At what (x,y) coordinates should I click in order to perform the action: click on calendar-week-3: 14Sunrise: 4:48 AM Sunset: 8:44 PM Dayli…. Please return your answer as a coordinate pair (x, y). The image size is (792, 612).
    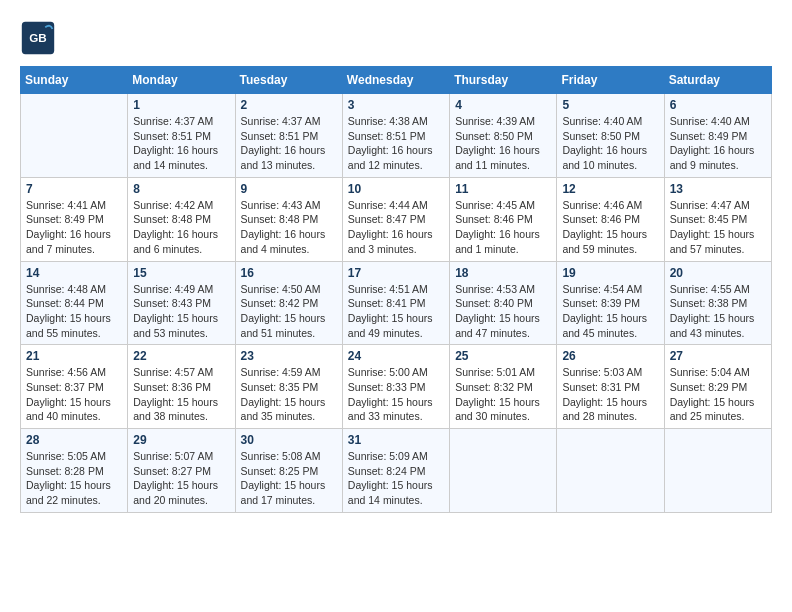
    Looking at the image, I should click on (396, 303).